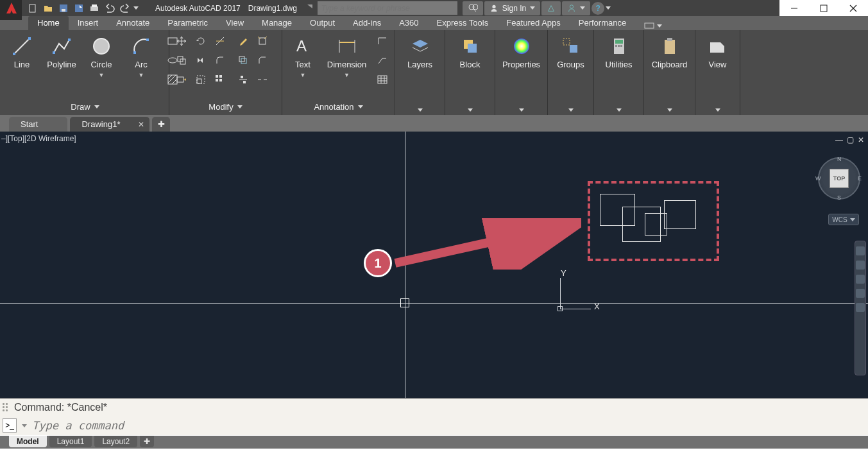 This screenshot has width=868, height=455. What do you see at coordinates (48, 8) in the screenshot?
I see `qat-open-icon` at bounding box center [48, 8].